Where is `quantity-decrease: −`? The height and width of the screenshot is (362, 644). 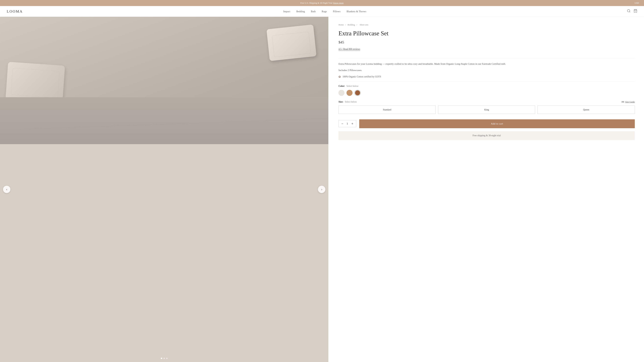 quantity-decrease: − is located at coordinates (342, 124).